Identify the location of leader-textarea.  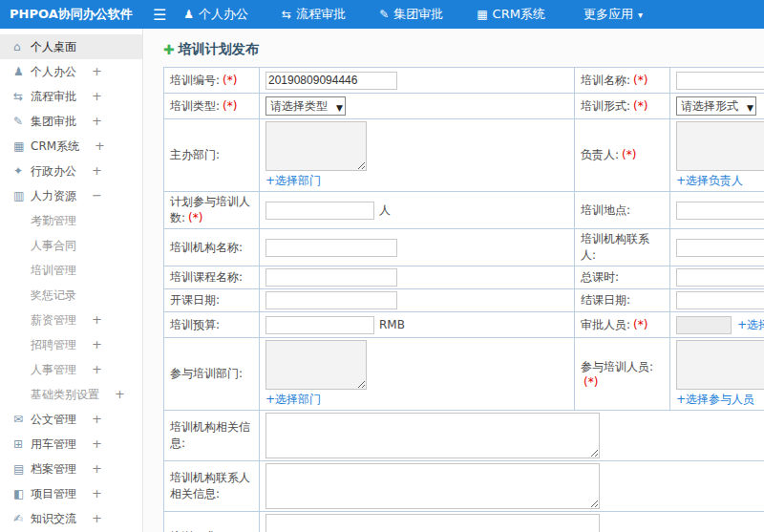
(720, 146).